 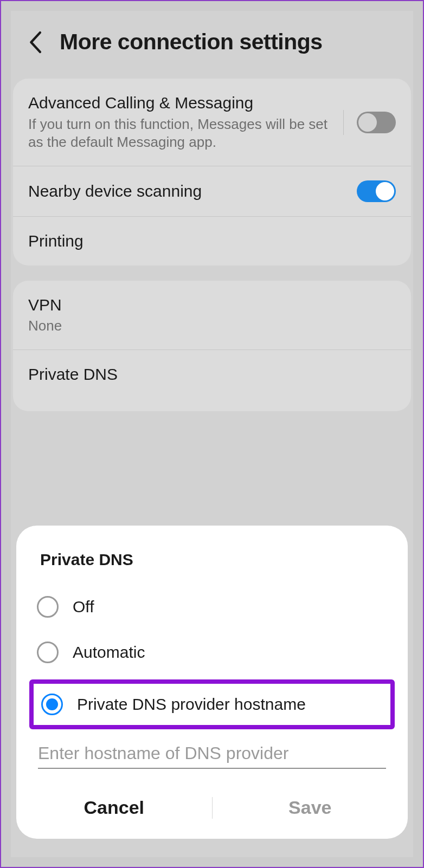 What do you see at coordinates (212, 607) in the screenshot?
I see `radio-option-off: Off` at bounding box center [212, 607].